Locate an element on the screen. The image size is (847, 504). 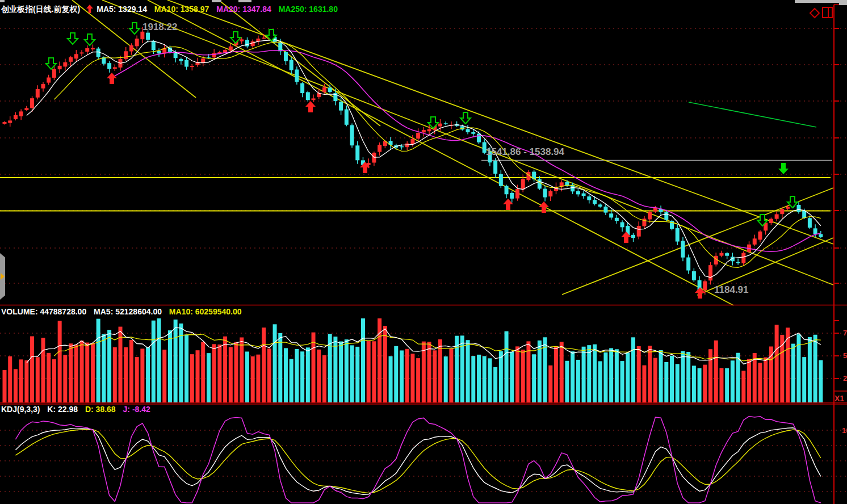
up-arrow-icon is located at coordinates (90, 9).